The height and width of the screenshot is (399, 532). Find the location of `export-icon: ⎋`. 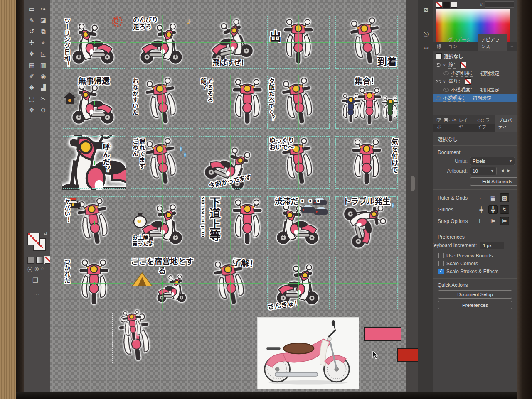

export-icon: ⎋ is located at coordinates (426, 34).